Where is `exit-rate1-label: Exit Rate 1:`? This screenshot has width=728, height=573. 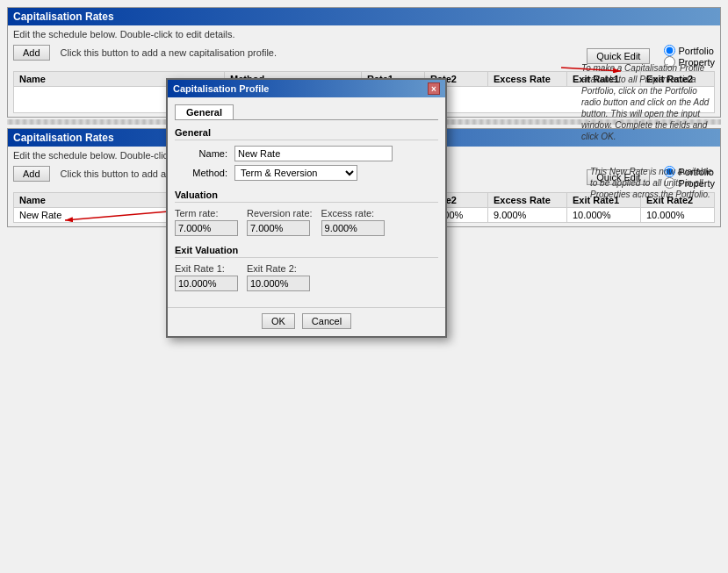
exit-rate1-label: Exit Rate 1: is located at coordinates (206, 269).